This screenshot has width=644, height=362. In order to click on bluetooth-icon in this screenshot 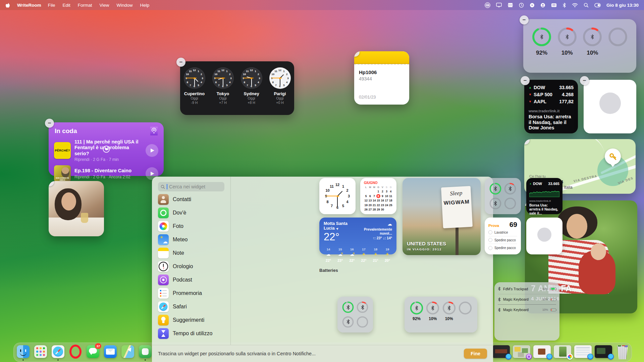, I will do `click(348, 322)`.